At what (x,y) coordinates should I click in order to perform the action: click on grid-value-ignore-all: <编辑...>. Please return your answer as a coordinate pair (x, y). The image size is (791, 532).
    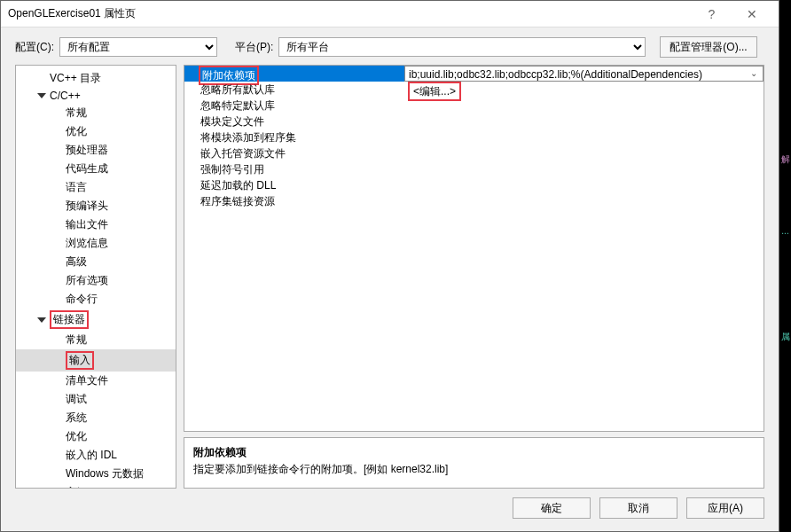
    Looking at the image, I should click on (583, 90).